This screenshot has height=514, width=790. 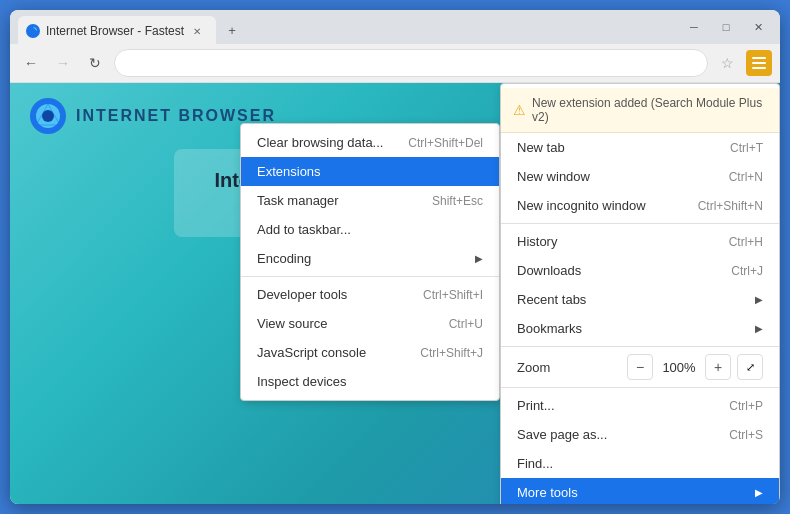 What do you see at coordinates (582, 206) in the screenshot?
I see `menu-new-incognito-label: New incognito window` at bounding box center [582, 206].